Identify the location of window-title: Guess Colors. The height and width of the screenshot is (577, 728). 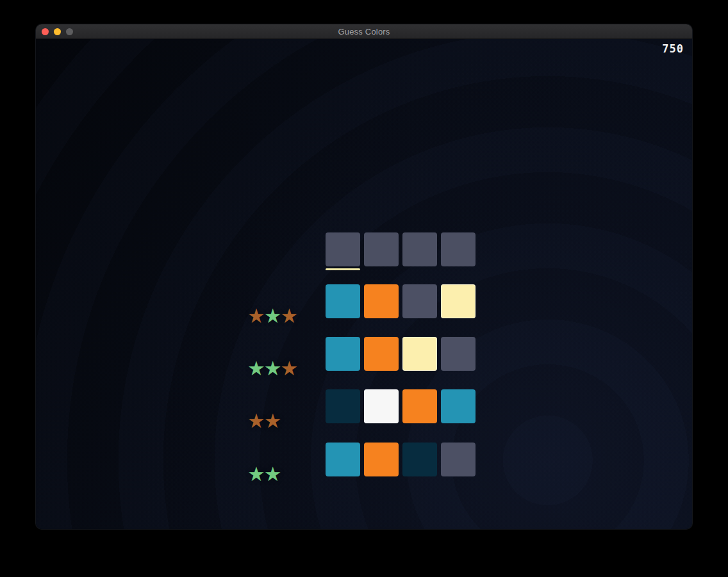
(364, 32).